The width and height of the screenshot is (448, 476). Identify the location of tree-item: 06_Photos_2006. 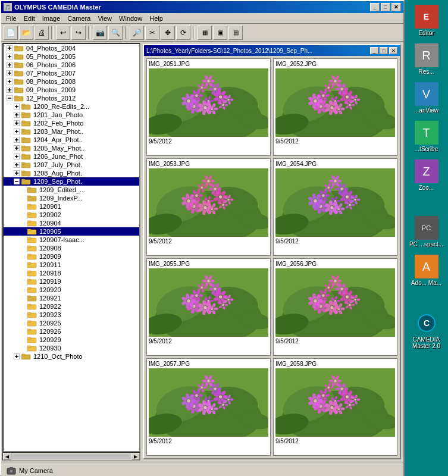
(71, 65).